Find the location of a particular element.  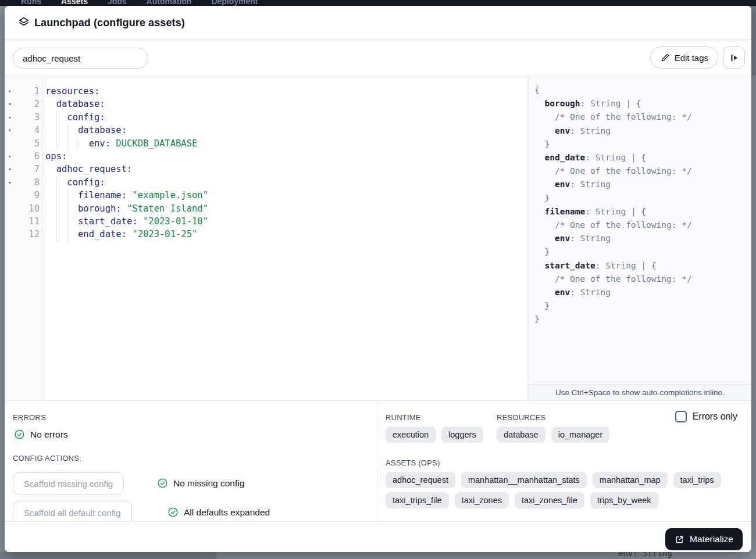

scaffold-missing-config-button: Scaffold missing config is located at coordinates (69, 483).